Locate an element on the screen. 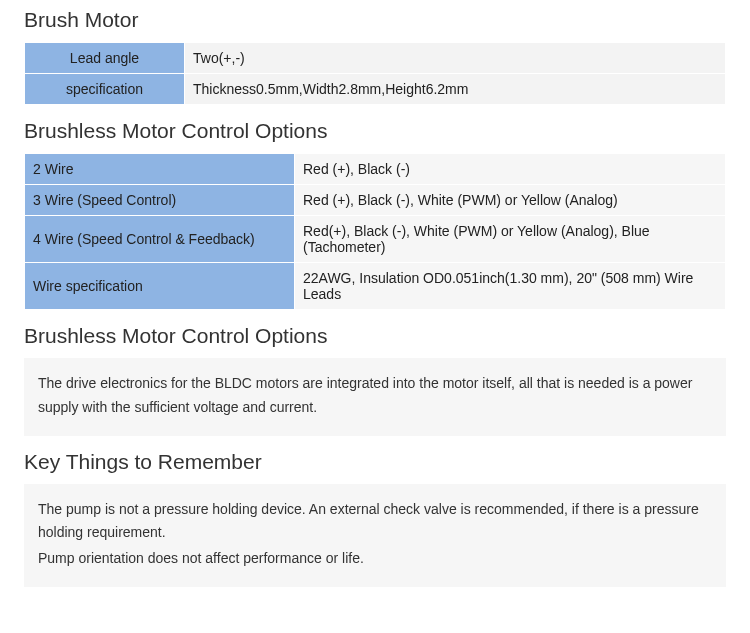  table-row: 2 Wire Red (+), Black (-) is located at coordinates (376, 170).